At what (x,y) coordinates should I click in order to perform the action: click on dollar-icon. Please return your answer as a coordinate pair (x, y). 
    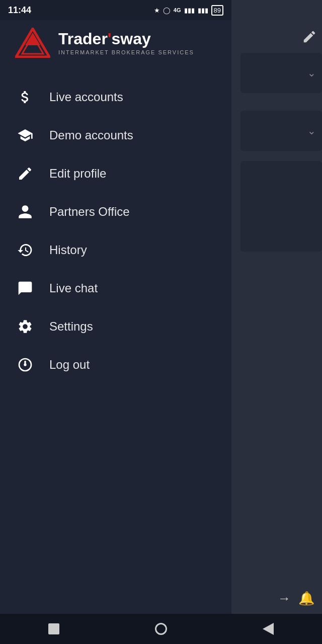
    Looking at the image, I should click on (25, 97).